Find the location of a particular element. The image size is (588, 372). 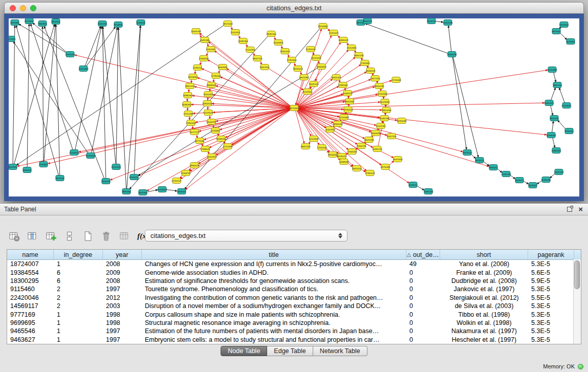

tab-node-table: Node Table is located at coordinates (244, 351).